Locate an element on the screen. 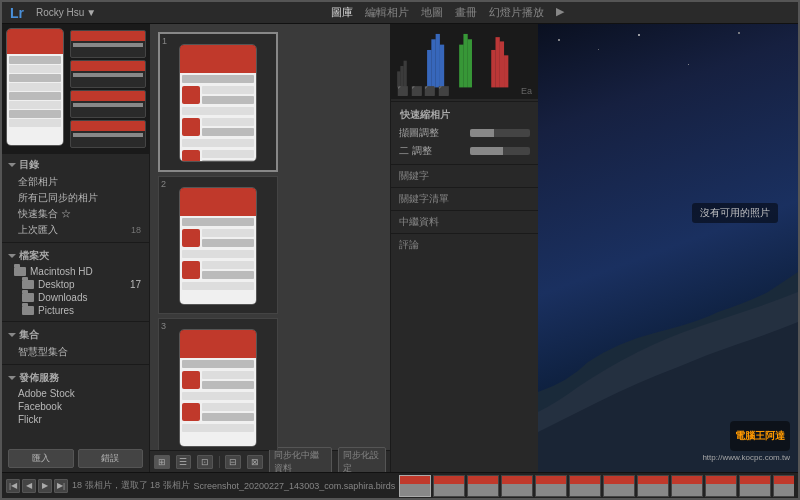 The width and height of the screenshot is (800, 500). menu-user: Rocky Hsu ▼ is located at coordinates (66, 12).